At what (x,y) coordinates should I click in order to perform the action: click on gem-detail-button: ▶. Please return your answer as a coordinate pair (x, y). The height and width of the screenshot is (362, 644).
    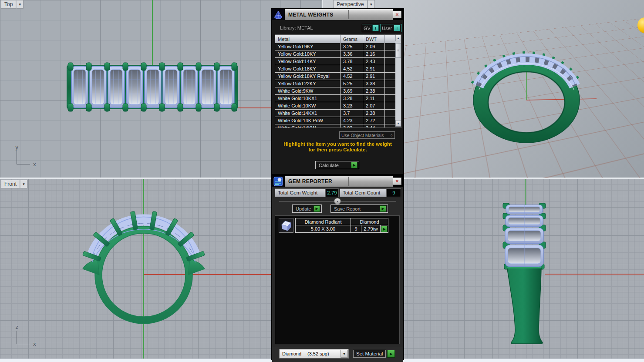
    Looking at the image, I should click on (384, 229).